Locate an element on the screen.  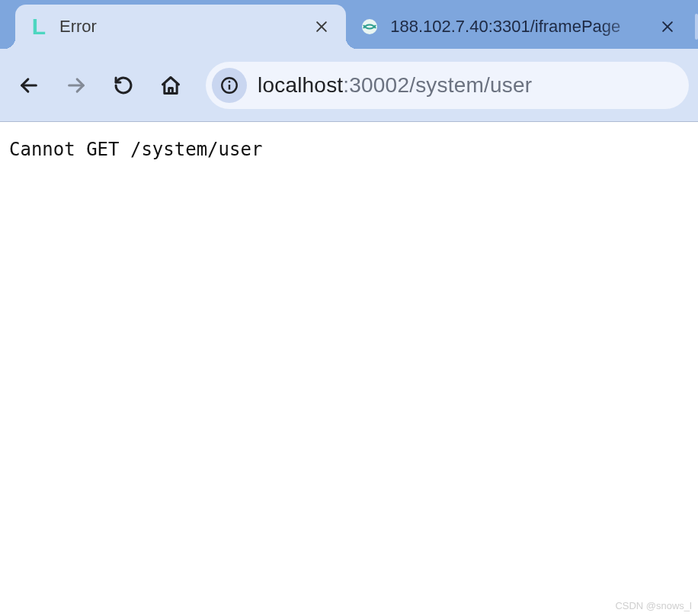
tab-title: Error is located at coordinates (182, 27).